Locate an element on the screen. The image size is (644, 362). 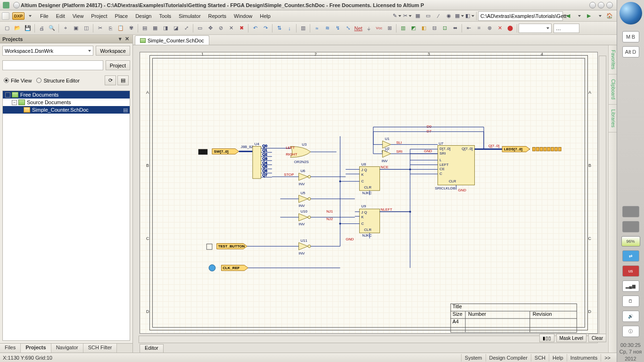
place-part-icon: ⊞ is located at coordinates (389, 28).